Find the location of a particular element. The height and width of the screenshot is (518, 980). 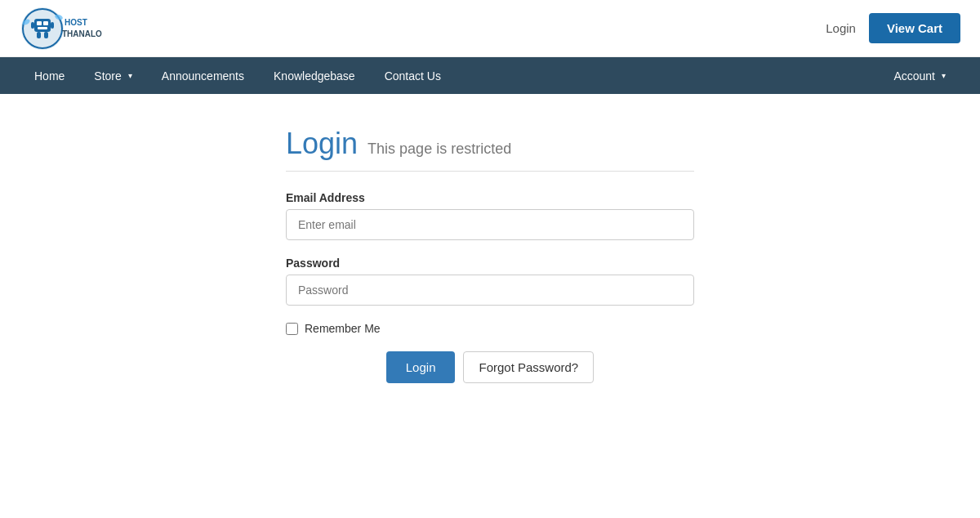

view-cart-button: View Cart is located at coordinates (915, 28).